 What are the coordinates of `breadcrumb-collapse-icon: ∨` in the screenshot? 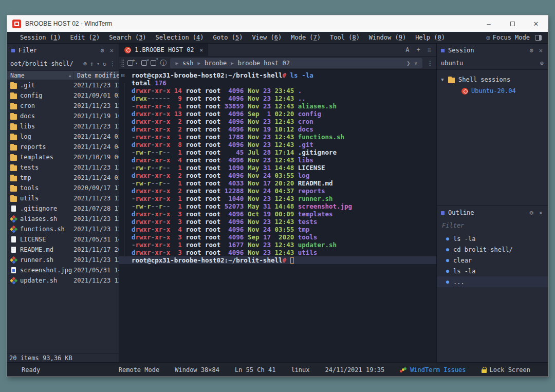 It's located at (416, 63).